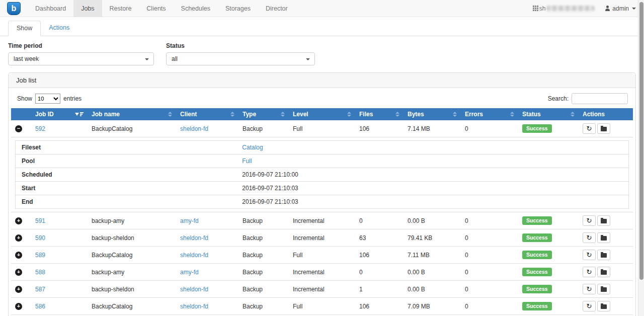 The image size is (644, 316). I want to click on column-header-client: Client, so click(207, 114).